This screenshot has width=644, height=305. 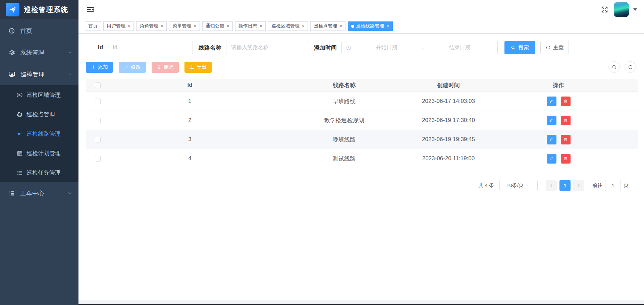 I want to click on reset-button-label: 重置, so click(x=558, y=48).